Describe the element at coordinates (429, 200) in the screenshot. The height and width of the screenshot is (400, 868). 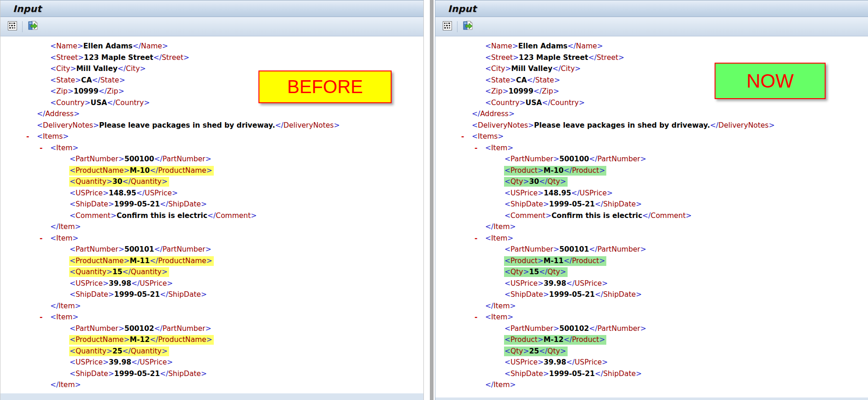
I see `panel-divider` at that location.